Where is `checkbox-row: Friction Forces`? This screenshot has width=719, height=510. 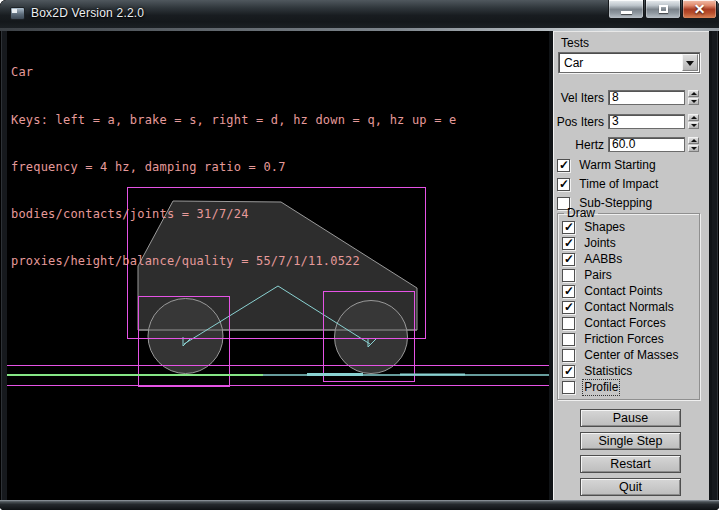
checkbox-row: Friction Forces is located at coordinates (630, 340).